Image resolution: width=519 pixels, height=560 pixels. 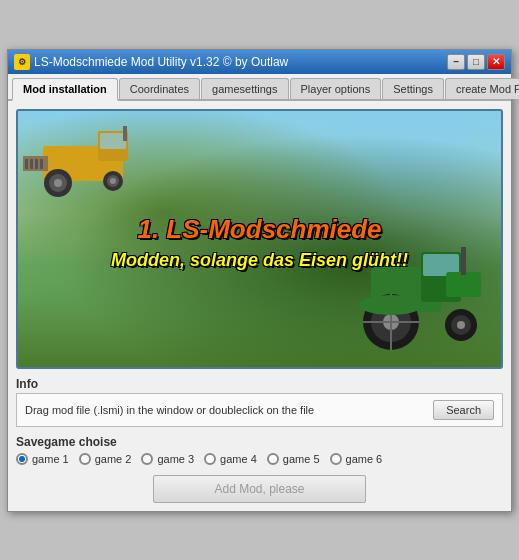 What do you see at coordinates (238, 459) in the screenshot?
I see `radio-game4-label: game 4` at bounding box center [238, 459].